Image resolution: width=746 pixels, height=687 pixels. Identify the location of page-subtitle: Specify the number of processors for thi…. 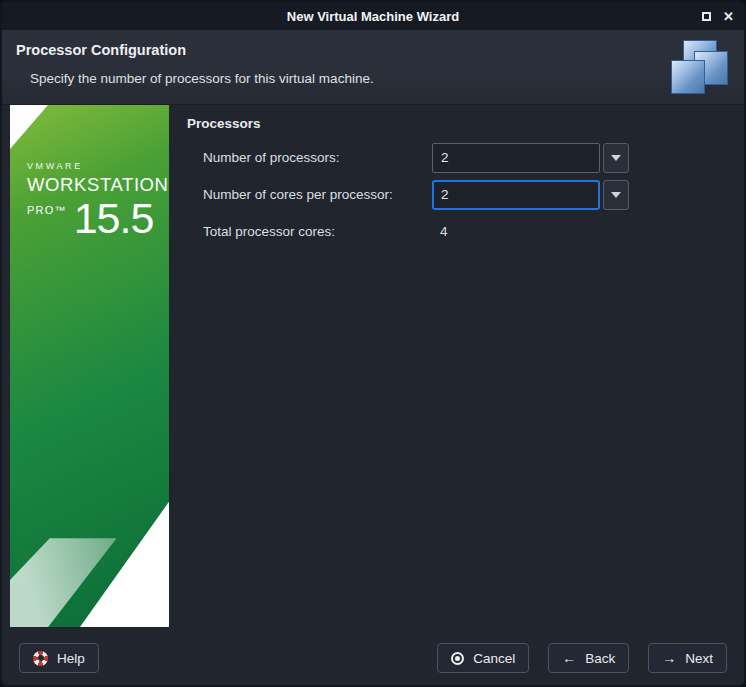
(202, 78).